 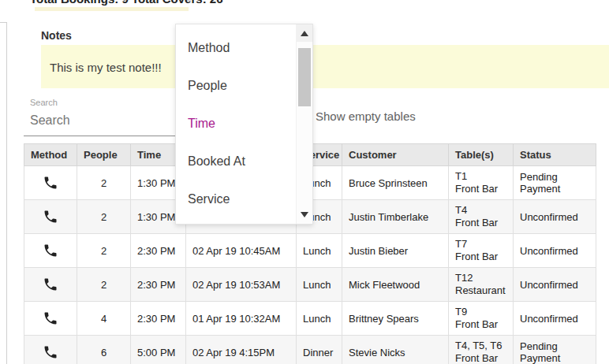 I want to click on dropdown-item-people: People, so click(x=236, y=86).